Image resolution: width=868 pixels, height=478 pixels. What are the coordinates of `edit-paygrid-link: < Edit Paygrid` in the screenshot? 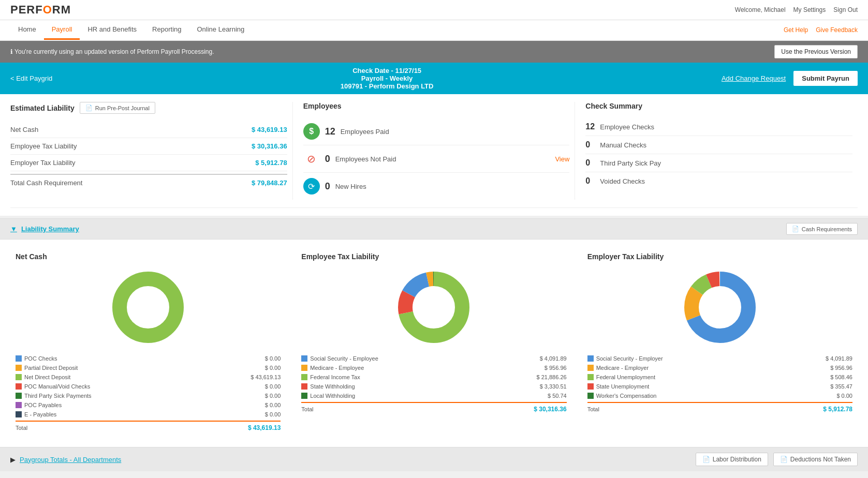 It's located at (31, 79).